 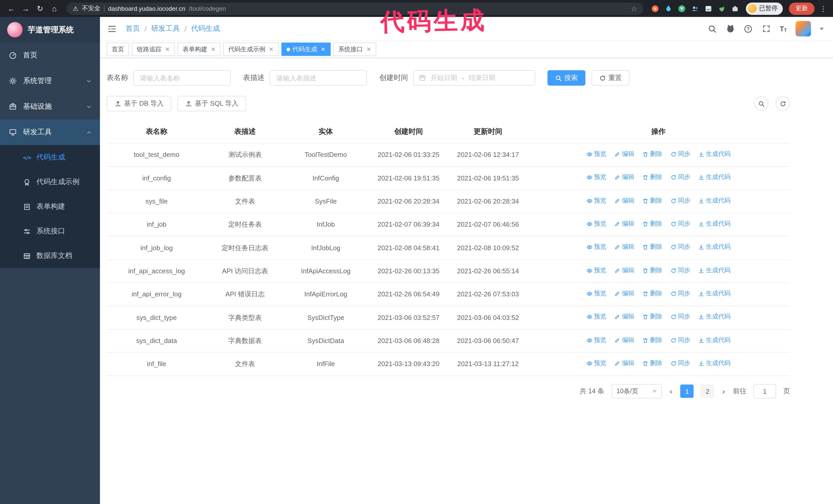 What do you see at coordinates (735, 8) in the screenshot?
I see `extensions-puzzle-icon` at bounding box center [735, 8].